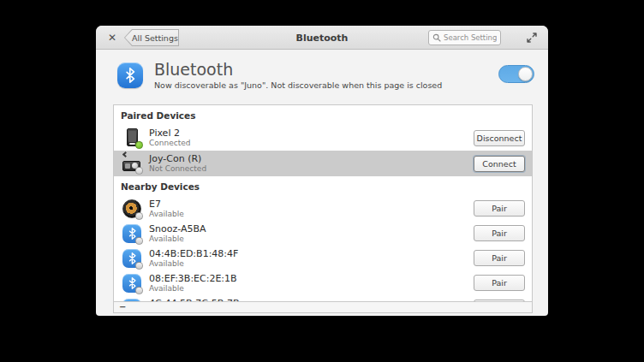 The image size is (644, 362). What do you see at coordinates (166, 204) in the screenshot?
I see `device-name: E7` at bounding box center [166, 204].